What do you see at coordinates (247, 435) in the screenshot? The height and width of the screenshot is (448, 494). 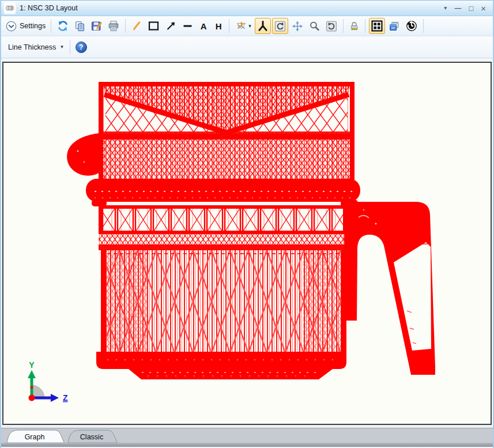 I see `tab-strip: Classic Graph` at bounding box center [247, 435].